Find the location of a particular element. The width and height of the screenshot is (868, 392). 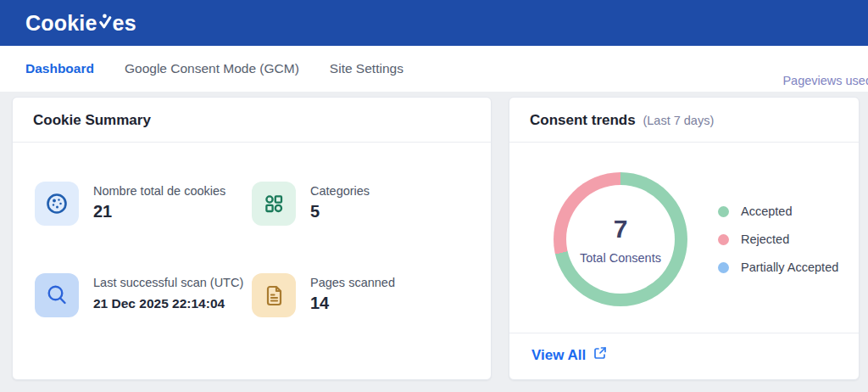

consent-trends-title: Consent trends is located at coordinates (583, 120).